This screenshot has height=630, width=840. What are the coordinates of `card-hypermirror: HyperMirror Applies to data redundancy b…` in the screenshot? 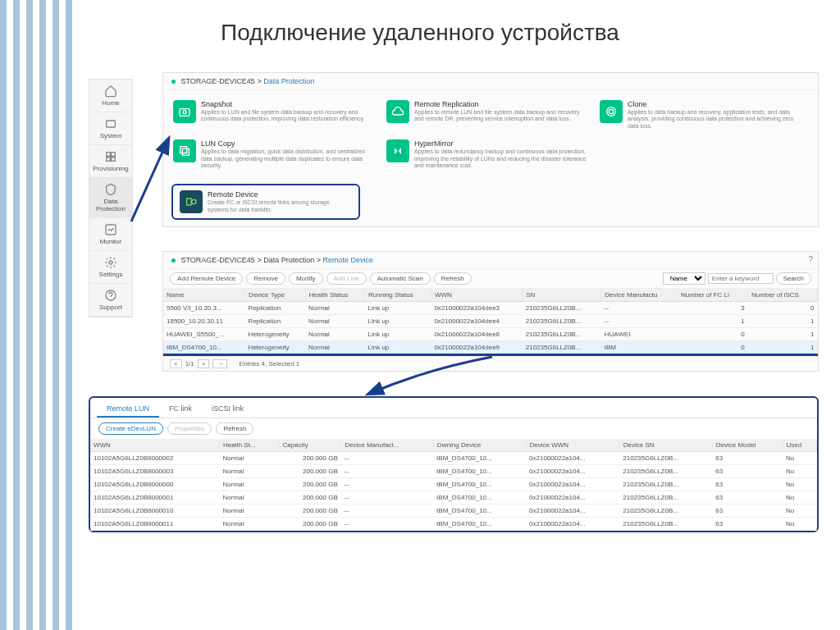 It's located at (488, 154).